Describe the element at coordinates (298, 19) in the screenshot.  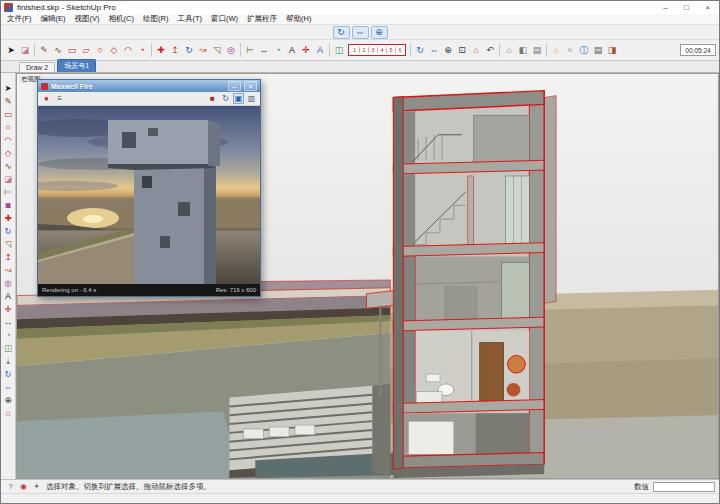
I see `menu-item-9: 帮助(H)` at that location.